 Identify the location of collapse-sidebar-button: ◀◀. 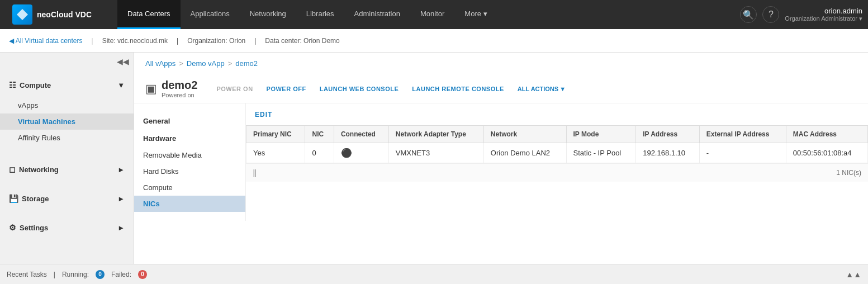
(123, 61).